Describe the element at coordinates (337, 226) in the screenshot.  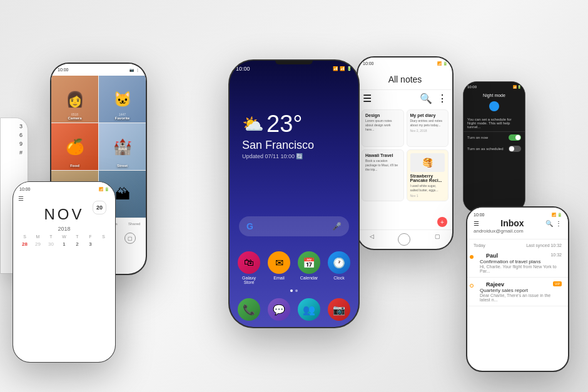
I see `mic-icon: 🎤` at that location.